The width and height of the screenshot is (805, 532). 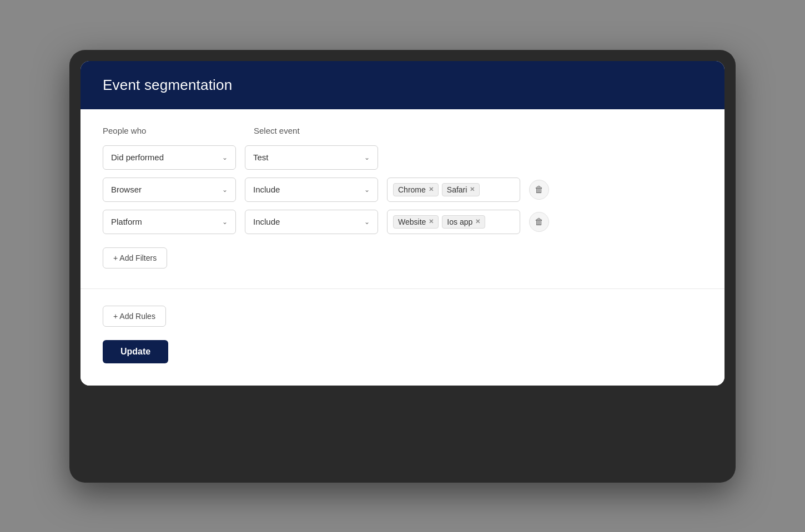 What do you see at coordinates (127, 222) in the screenshot?
I see `platform-value: Platform` at bounding box center [127, 222].